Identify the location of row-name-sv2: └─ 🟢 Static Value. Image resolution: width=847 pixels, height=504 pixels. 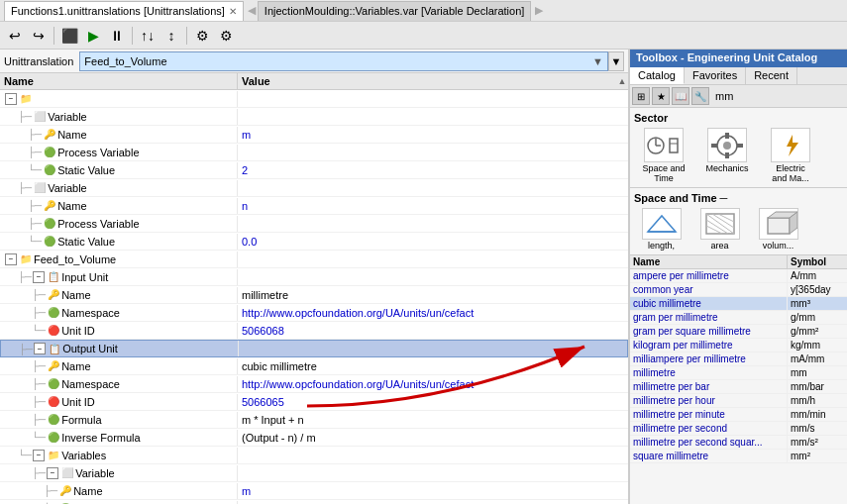
(119, 242).